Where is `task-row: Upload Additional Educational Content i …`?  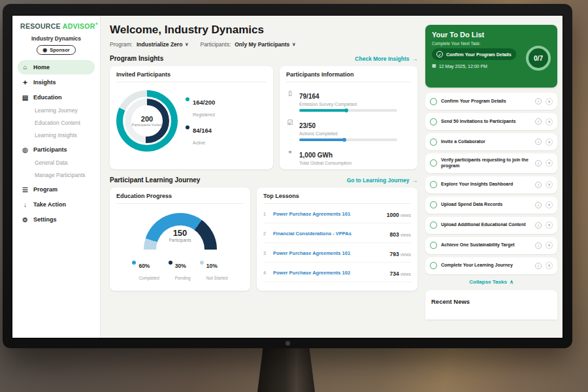 task-row: Upload Additional Educational Content i … is located at coordinates (491, 225).